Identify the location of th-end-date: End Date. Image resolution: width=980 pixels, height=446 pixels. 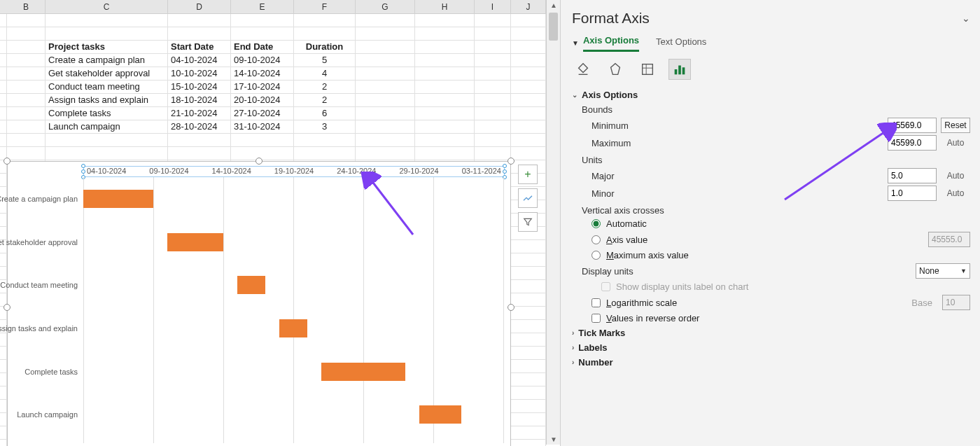
(262, 47).